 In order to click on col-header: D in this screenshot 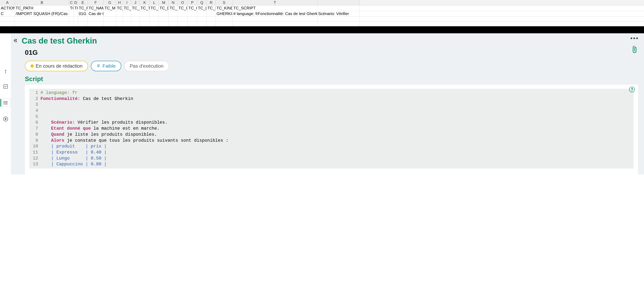, I will do `click(76, 3)`.